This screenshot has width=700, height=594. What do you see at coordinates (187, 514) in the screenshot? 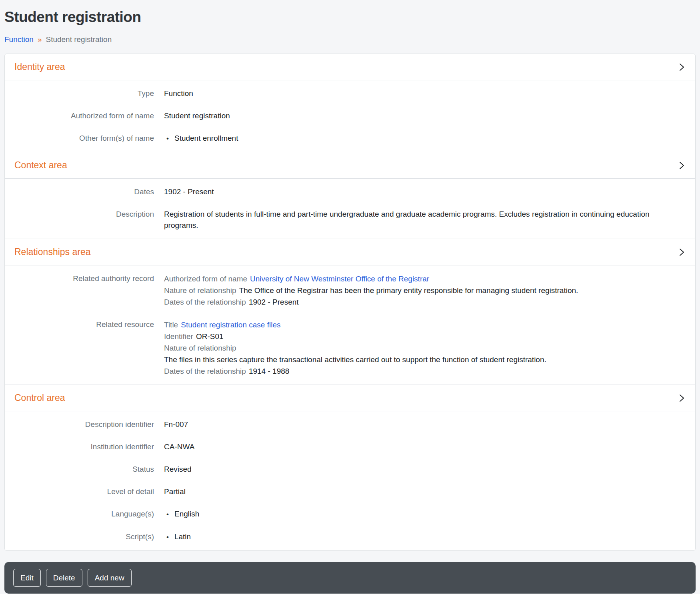
I see `bullet-text: English` at bounding box center [187, 514].